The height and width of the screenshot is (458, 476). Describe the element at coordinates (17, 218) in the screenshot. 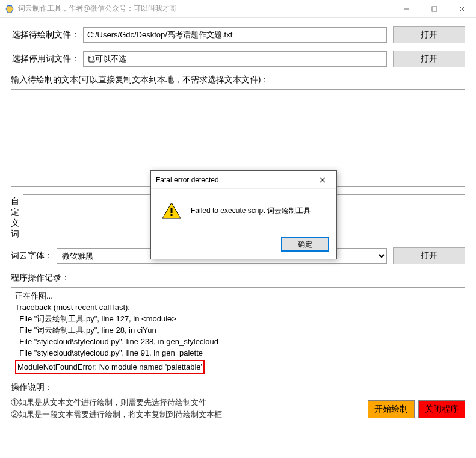

I see `custom-words-label: 自定义词` at that location.